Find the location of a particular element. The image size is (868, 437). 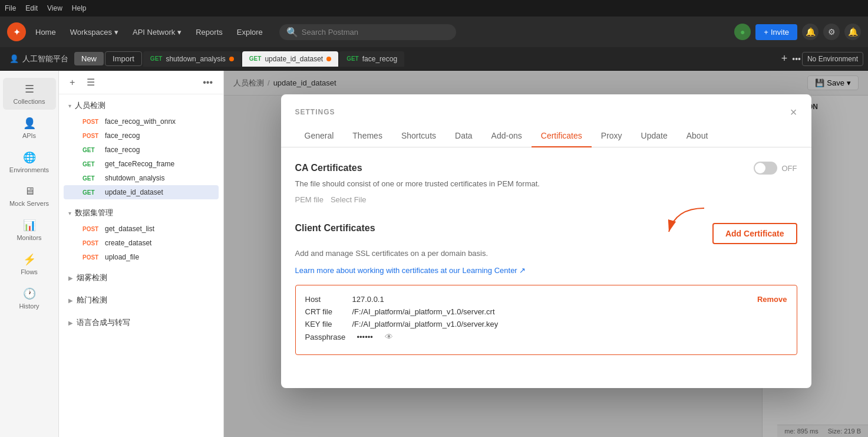

tab-shutdown: GET shutdown_analysis is located at coordinates (192, 59).